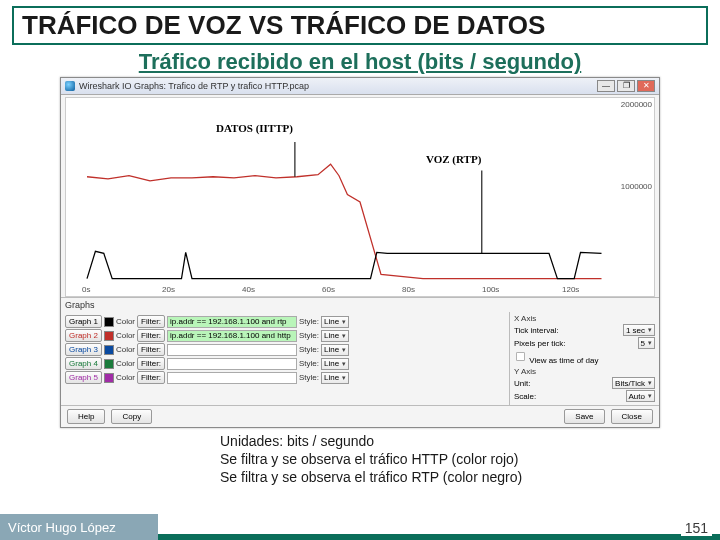  Describe the element at coordinates (151, 378) in the screenshot. I see `graph5-filter-button: Filter:` at that location.